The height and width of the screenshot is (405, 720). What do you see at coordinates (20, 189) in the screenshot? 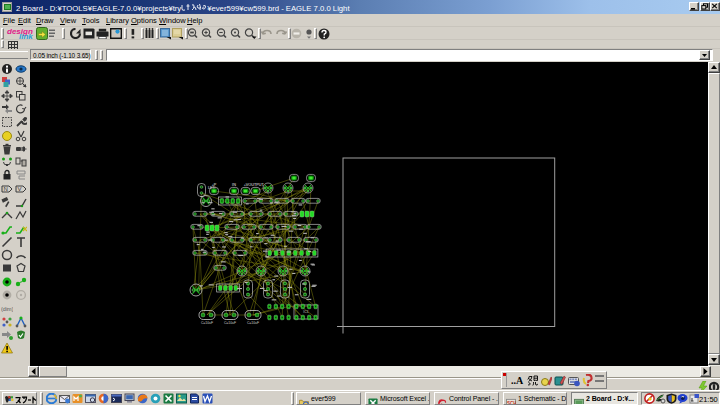
I see `svg-text: V` at bounding box center [20, 189].